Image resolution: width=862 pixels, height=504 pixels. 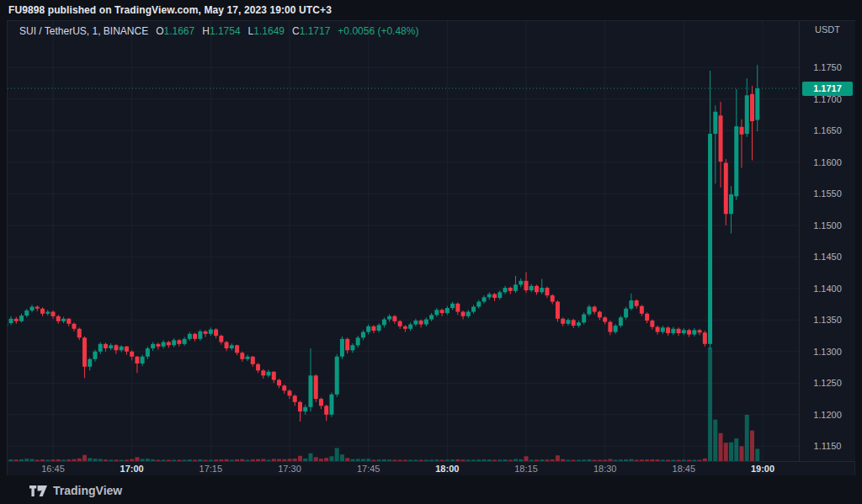 What do you see at coordinates (210, 469) in the screenshot?
I see `time-axis-label: 17:15` at bounding box center [210, 469].